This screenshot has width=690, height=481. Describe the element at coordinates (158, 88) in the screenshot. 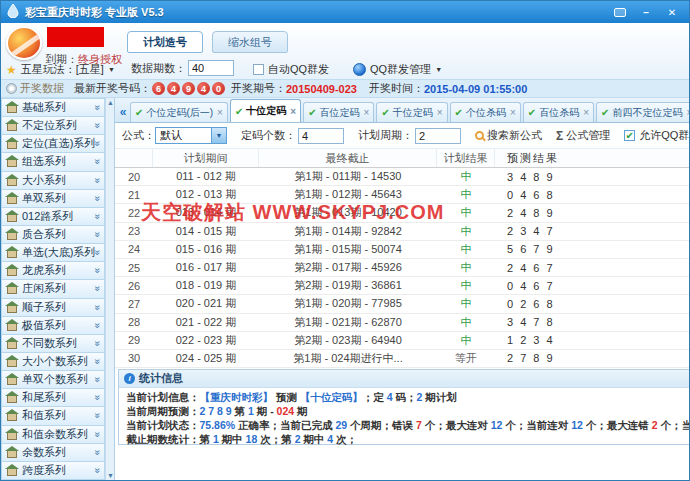

I see `draw-ball: 6` at that location.